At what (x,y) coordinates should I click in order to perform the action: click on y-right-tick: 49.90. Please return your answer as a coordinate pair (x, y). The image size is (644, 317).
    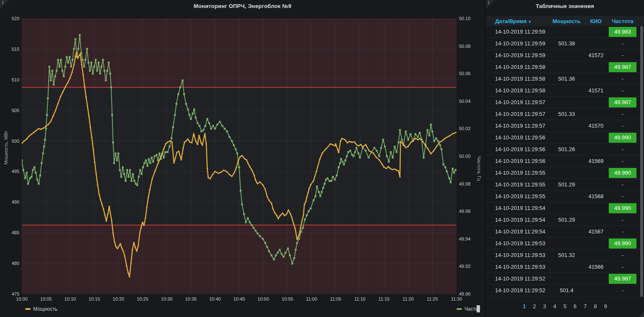
    Looking at the image, I should click on (465, 294).